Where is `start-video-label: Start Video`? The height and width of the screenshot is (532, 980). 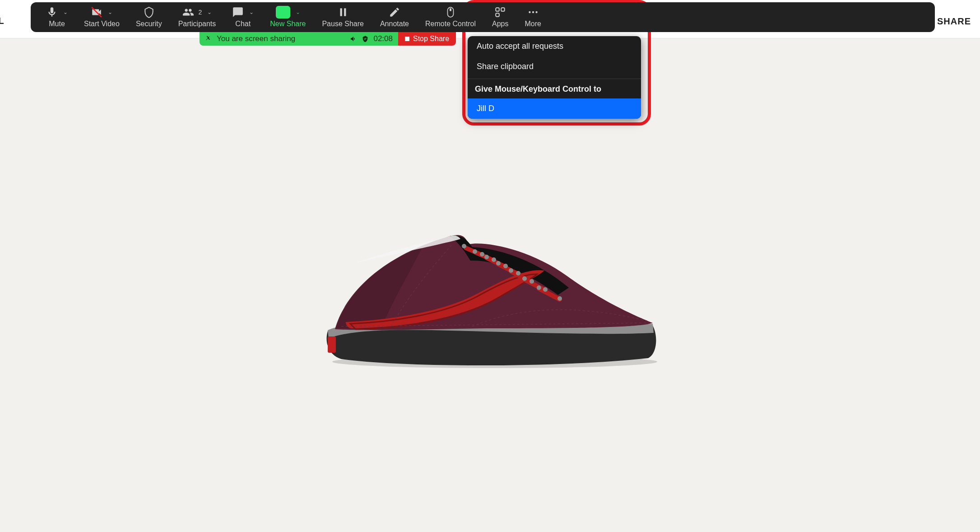 start-video-label: Start Video is located at coordinates (102, 24).